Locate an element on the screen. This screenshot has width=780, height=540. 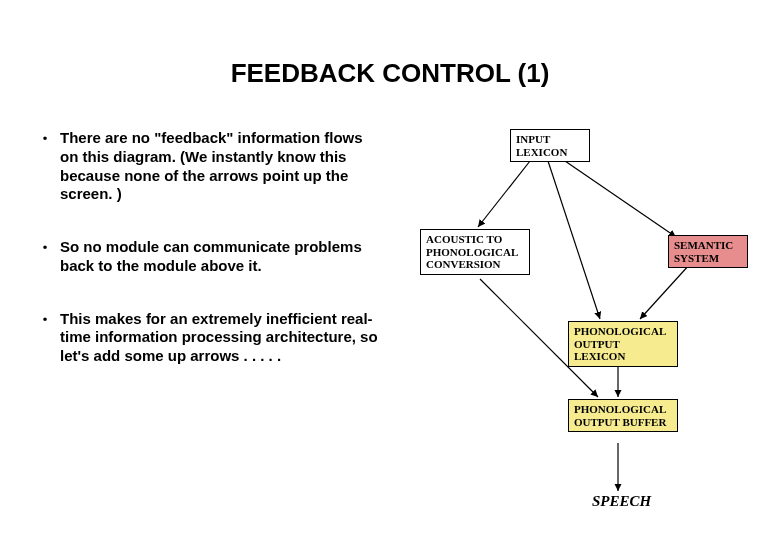
list-item: • There are no "feedback" information fl… is located at coordinates (205, 166).